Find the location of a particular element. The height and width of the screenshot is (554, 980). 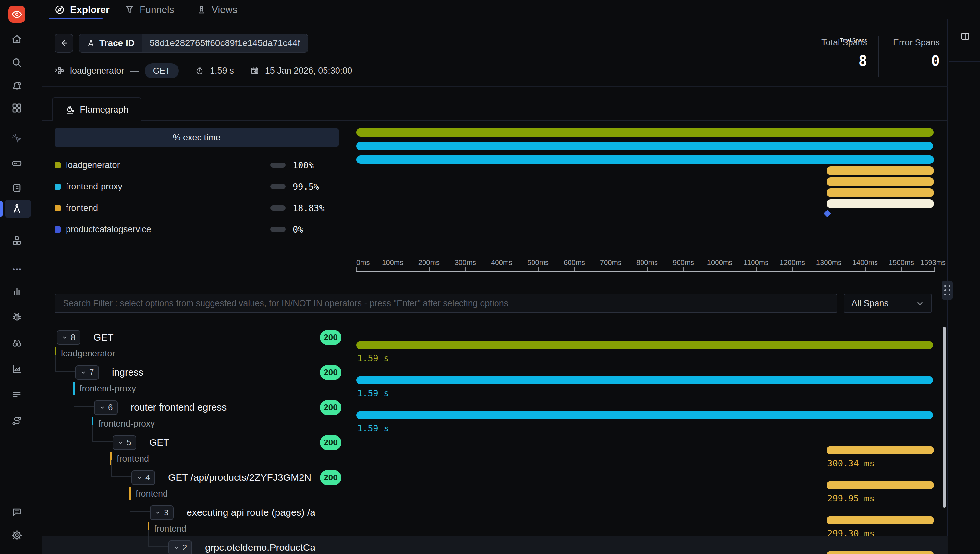

legend-row-frontend-proxy: frontend-proxy 99.5% is located at coordinates (196, 186).